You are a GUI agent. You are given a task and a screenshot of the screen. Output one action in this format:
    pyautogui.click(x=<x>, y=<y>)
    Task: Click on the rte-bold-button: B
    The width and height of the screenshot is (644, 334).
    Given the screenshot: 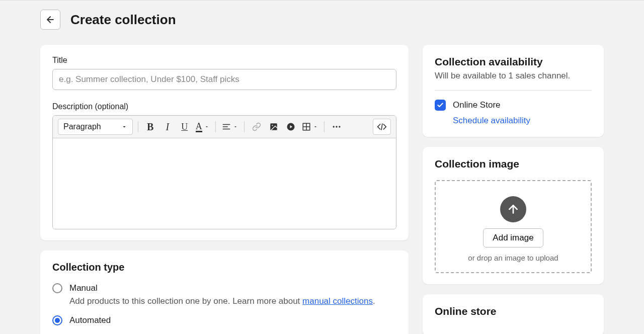 What is the action you would take?
    pyautogui.click(x=150, y=127)
    